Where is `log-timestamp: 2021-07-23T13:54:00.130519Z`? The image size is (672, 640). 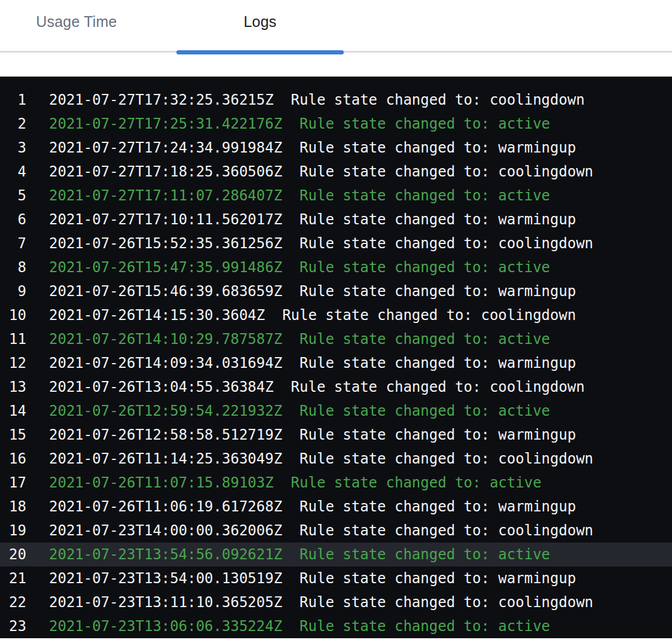 log-timestamp: 2021-07-23T13:54:00.130519Z is located at coordinates (166, 578).